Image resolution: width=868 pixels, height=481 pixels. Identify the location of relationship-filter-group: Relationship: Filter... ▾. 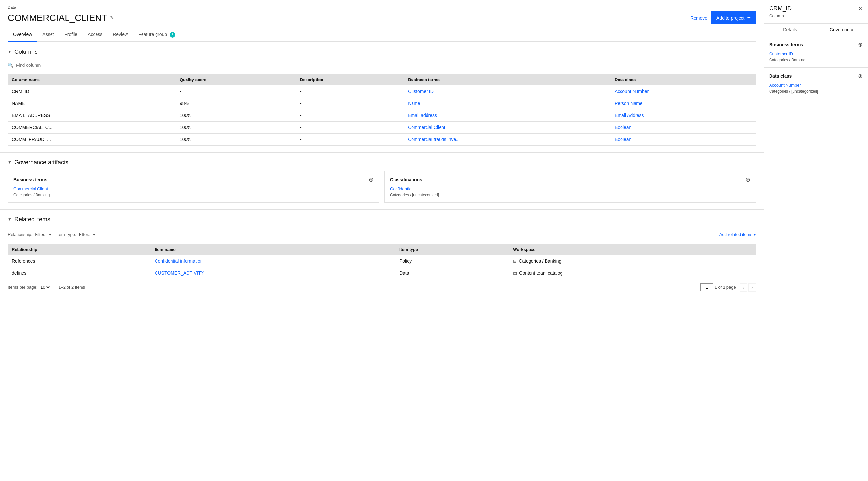
(30, 234).